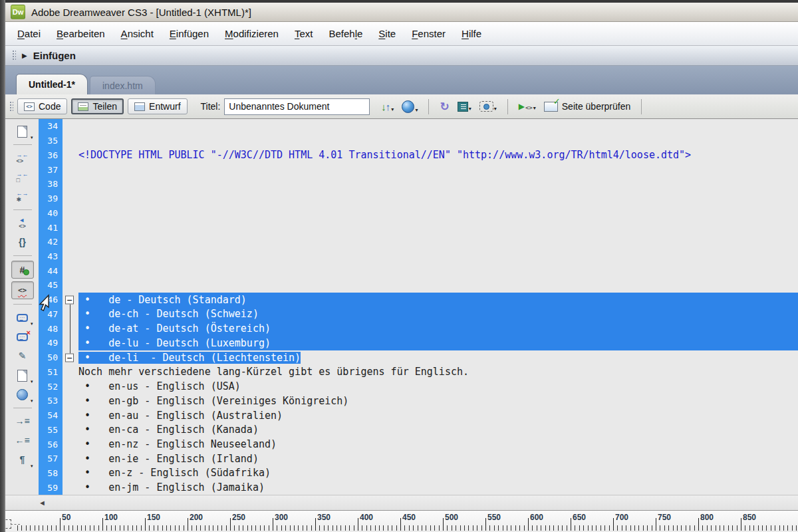 The width and height of the screenshot is (798, 532). I want to click on code-text: • en-z - Englisch (Südafrika), so click(438, 473).